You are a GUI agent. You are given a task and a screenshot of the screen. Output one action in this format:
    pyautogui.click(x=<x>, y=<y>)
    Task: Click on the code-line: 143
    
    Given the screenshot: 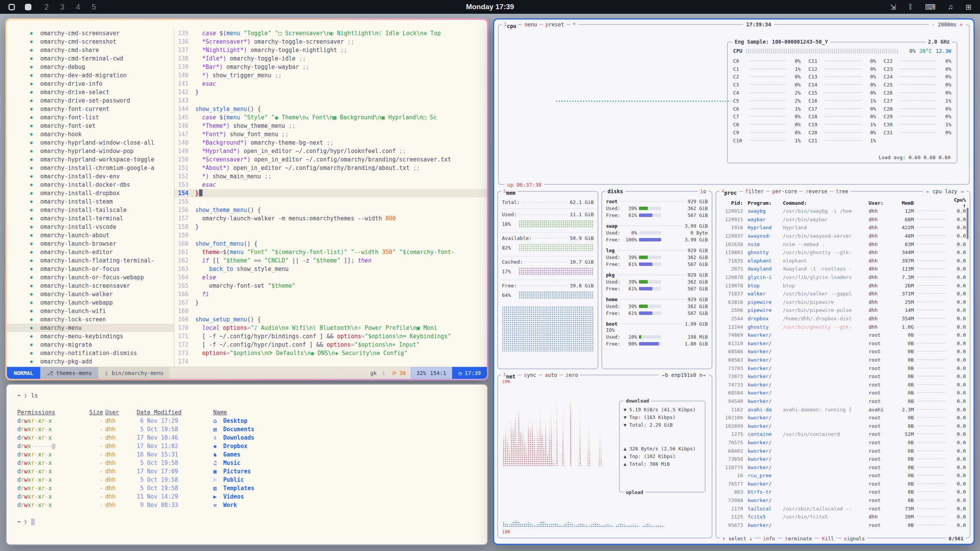 What is the action you would take?
    pyautogui.click(x=331, y=101)
    